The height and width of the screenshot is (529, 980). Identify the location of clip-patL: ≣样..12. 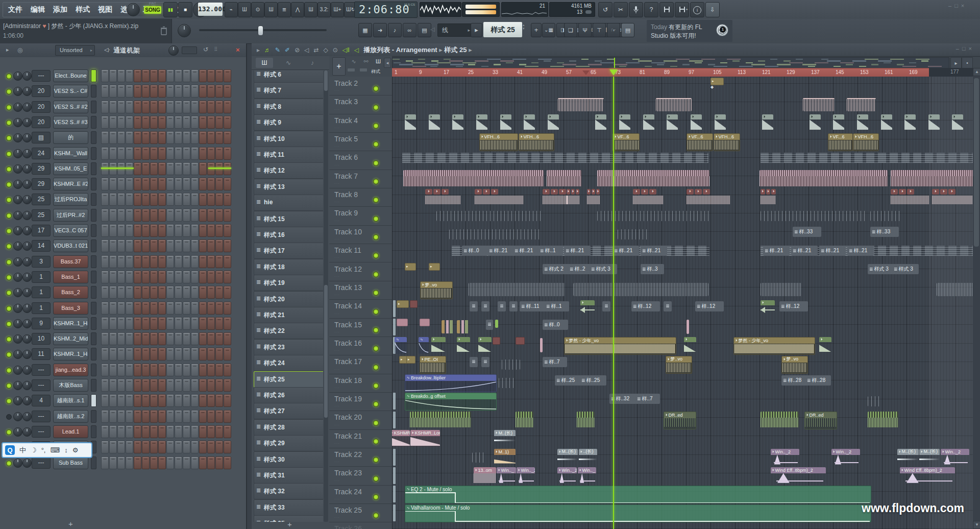
(794, 306).